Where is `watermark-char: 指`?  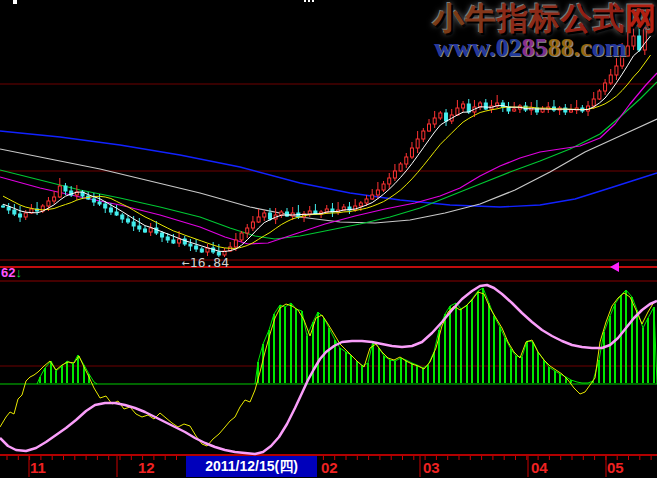 watermark-char: 指 is located at coordinates (513, 18).